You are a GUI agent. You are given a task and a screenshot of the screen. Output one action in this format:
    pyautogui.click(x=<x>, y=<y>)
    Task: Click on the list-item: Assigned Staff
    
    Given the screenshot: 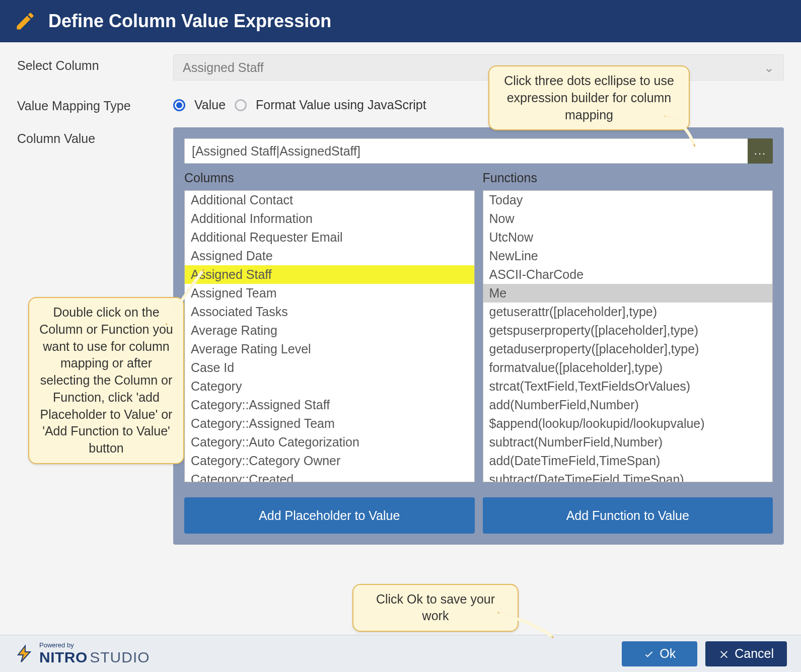 What is the action you would take?
    pyautogui.click(x=329, y=275)
    